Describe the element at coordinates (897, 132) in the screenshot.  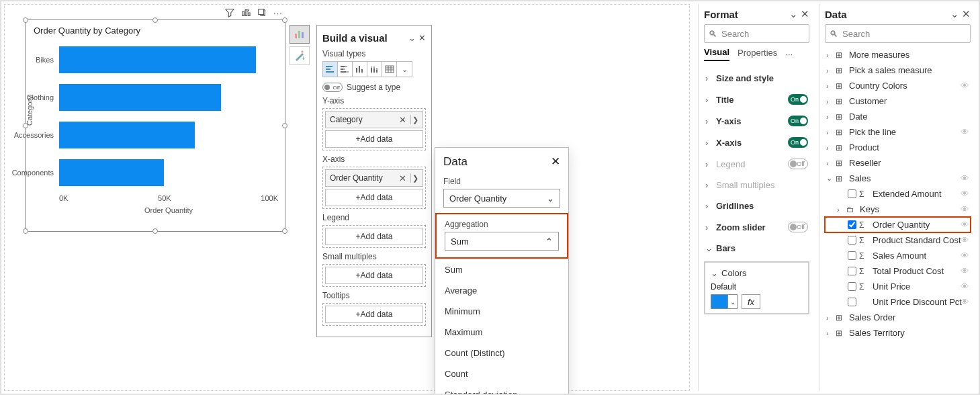
I see `table-pick-the-line: ›⊞Pick the line👁` at that location.